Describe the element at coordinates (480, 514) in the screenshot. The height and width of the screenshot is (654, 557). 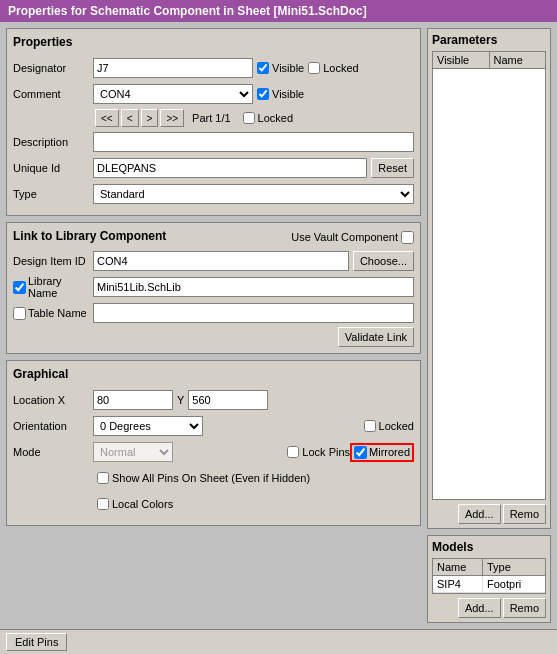
I see `parameters-add-button: Add...` at that location.